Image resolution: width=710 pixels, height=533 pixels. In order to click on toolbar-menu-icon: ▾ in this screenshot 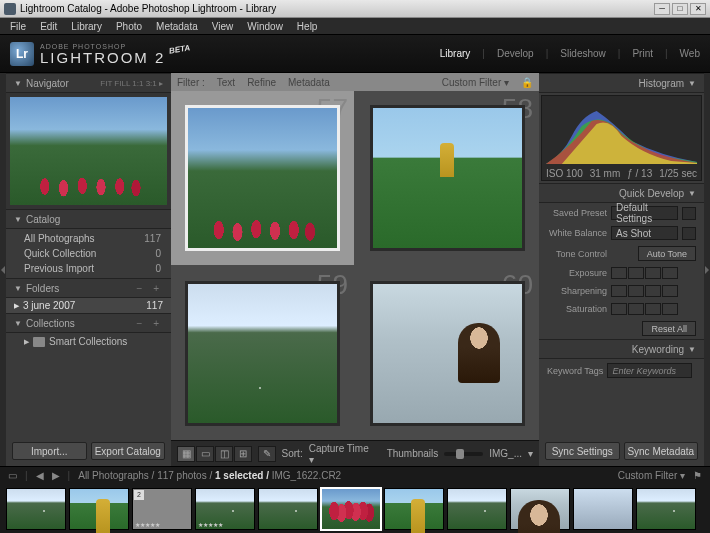, I will do `click(530, 454)`.